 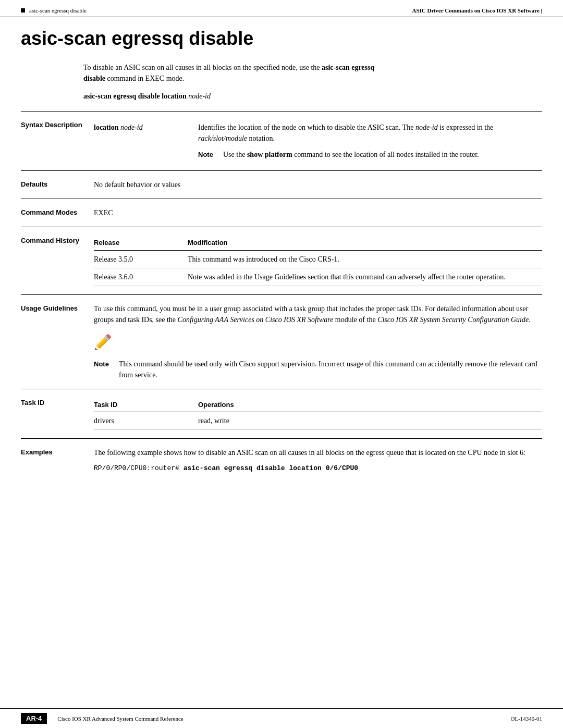 I want to click on syntax-note-label: Note, so click(x=209, y=154).